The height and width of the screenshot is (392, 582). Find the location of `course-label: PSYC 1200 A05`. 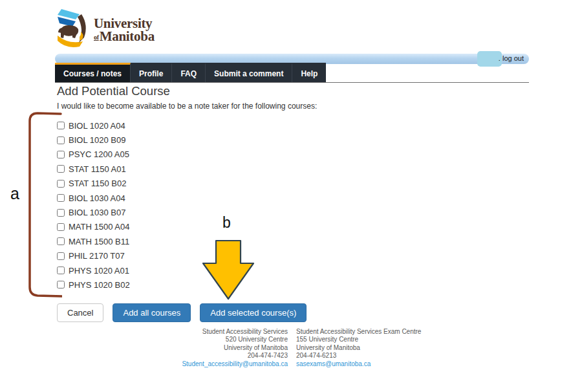

course-label: PSYC 1200 A05 is located at coordinates (99, 154).